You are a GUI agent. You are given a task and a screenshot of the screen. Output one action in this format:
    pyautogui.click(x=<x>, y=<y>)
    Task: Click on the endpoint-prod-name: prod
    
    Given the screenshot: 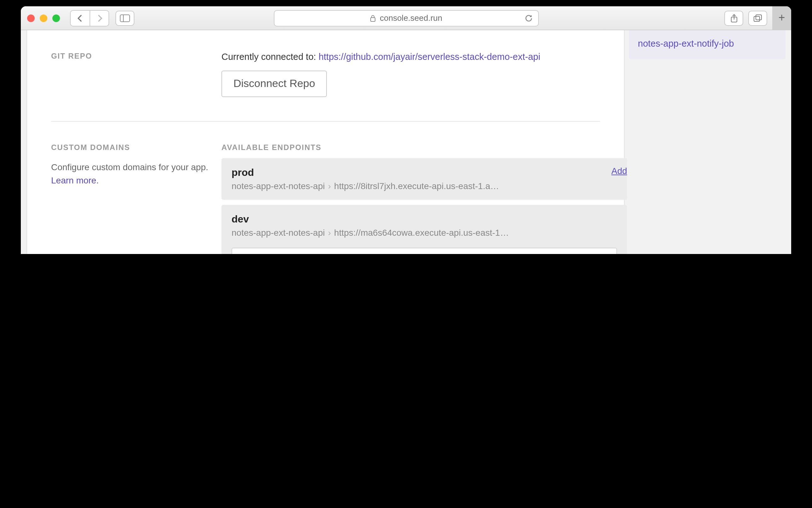 What is the action you would take?
    pyautogui.click(x=424, y=173)
    